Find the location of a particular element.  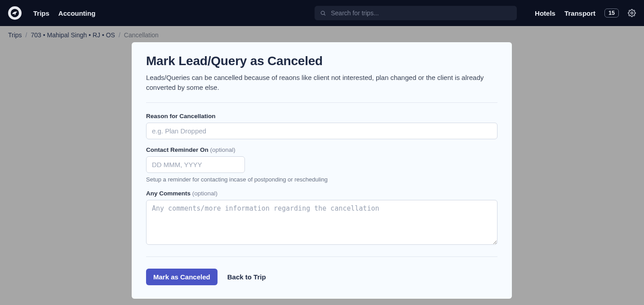

primary-nav: Trips Accounting is located at coordinates (64, 13).